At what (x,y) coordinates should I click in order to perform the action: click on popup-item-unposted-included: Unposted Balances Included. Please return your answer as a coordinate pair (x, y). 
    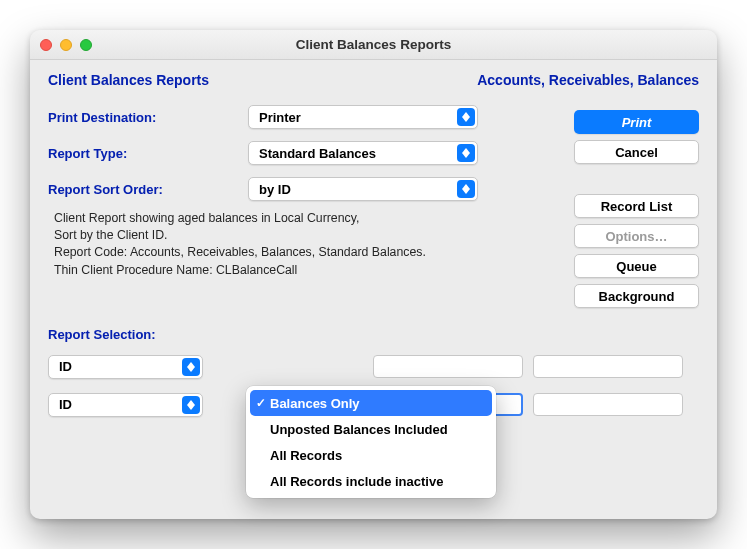
    Looking at the image, I should click on (371, 429).